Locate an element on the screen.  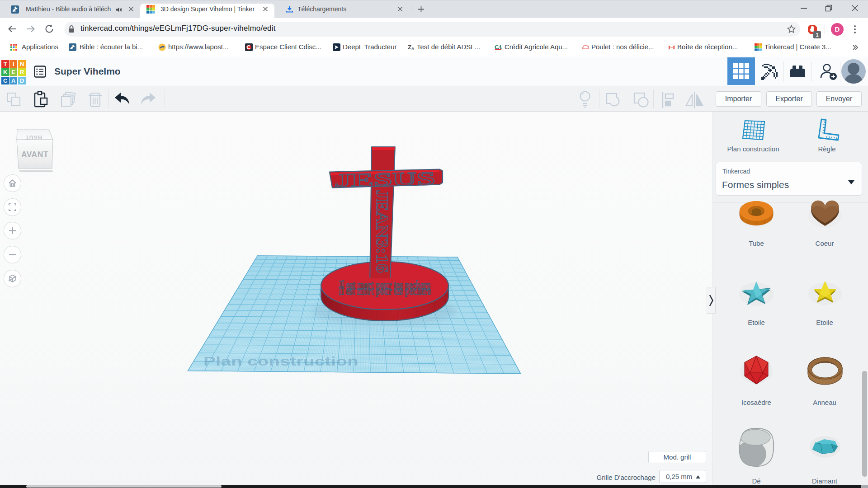
svg-text: JESUS is located at coordinates (385, 179).